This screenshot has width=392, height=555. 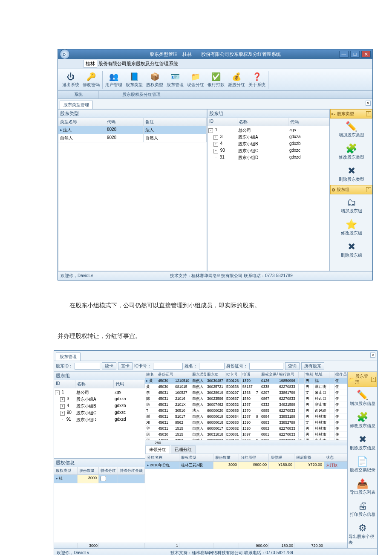 I want to click on special-dividend-checkbox, so click(x=103, y=478).